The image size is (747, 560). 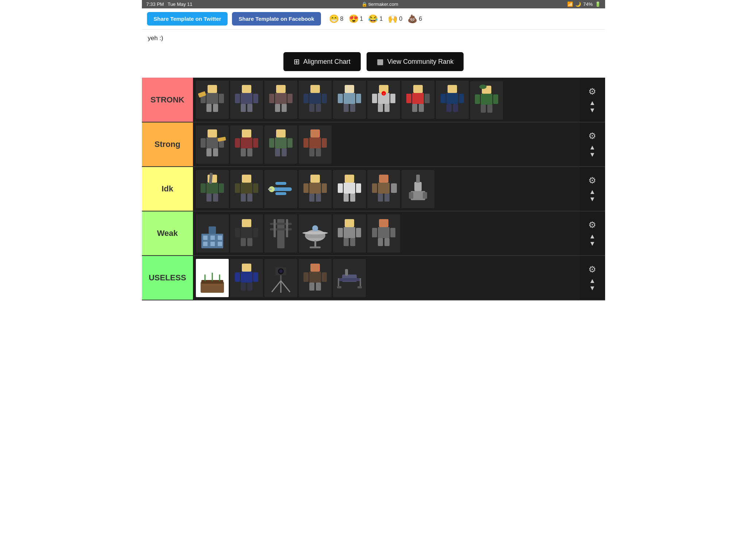 What do you see at coordinates (592, 236) in the screenshot?
I see `up-arrow-weak: ▲` at bounding box center [592, 236].